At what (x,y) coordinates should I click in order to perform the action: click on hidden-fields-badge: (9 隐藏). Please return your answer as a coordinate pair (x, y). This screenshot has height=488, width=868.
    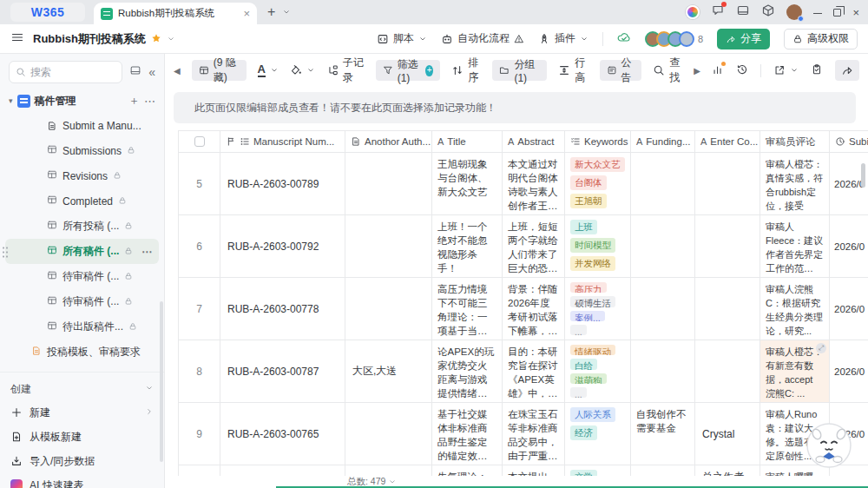
    Looking at the image, I should click on (219, 70).